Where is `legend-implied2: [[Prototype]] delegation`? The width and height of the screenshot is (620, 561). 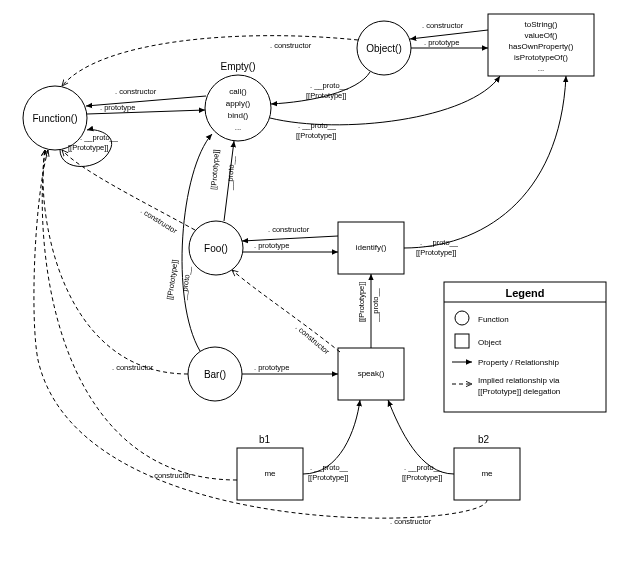
legend-implied2: [[Prototype]] delegation is located at coordinates (519, 392).